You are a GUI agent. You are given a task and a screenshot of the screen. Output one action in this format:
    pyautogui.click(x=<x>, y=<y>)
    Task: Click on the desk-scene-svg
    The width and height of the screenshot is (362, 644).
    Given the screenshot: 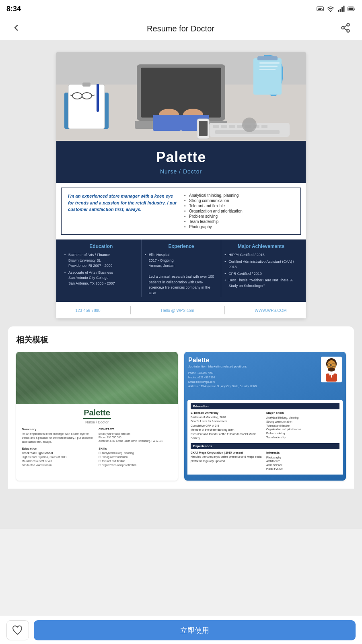 What is the action you would take?
    pyautogui.click(x=181, y=97)
    